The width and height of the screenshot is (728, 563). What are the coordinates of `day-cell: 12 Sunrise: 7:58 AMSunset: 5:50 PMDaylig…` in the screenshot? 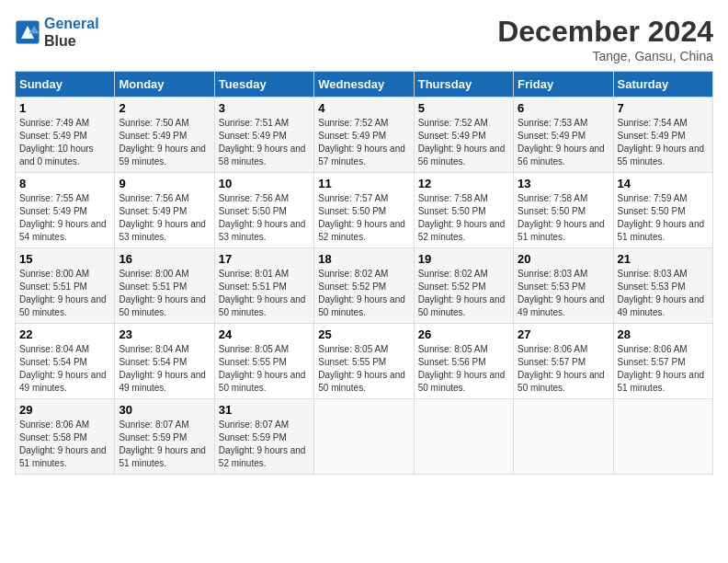 It's located at (463, 211).